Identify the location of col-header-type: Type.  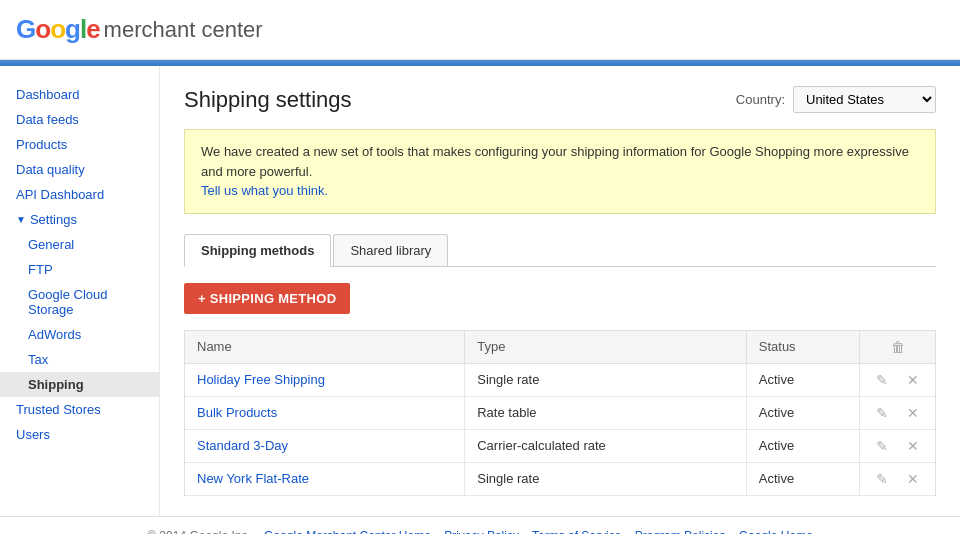
(606, 346).